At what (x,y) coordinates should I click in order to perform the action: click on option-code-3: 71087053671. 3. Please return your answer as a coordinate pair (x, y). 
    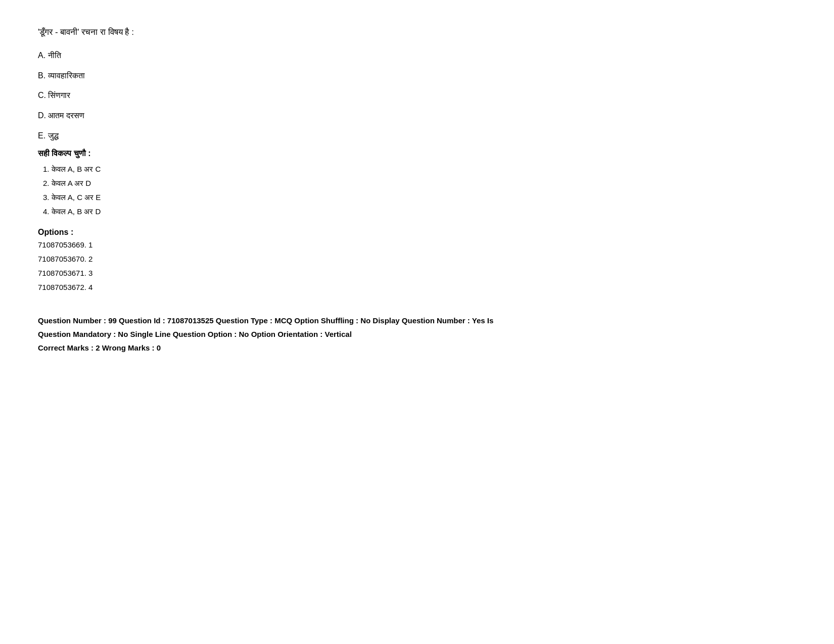
    Looking at the image, I should click on (417, 273).